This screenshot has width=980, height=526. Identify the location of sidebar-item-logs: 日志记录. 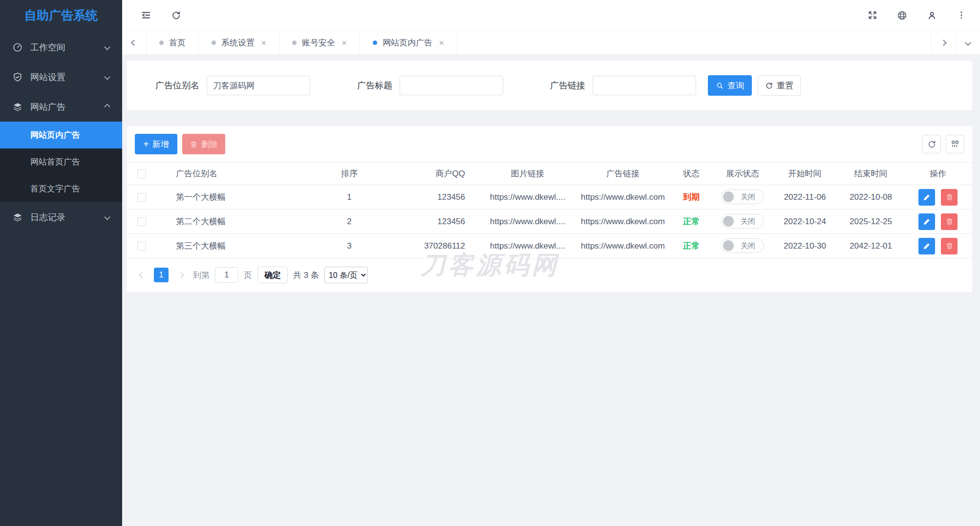
(61, 217).